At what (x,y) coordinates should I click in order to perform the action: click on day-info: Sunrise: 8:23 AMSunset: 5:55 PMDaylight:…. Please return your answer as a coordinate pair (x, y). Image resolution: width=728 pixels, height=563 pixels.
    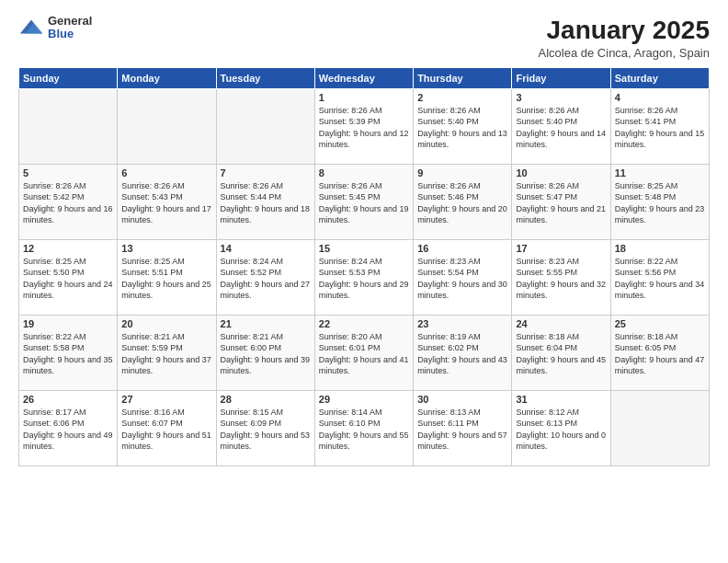
    Looking at the image, I should click on (561, 279).